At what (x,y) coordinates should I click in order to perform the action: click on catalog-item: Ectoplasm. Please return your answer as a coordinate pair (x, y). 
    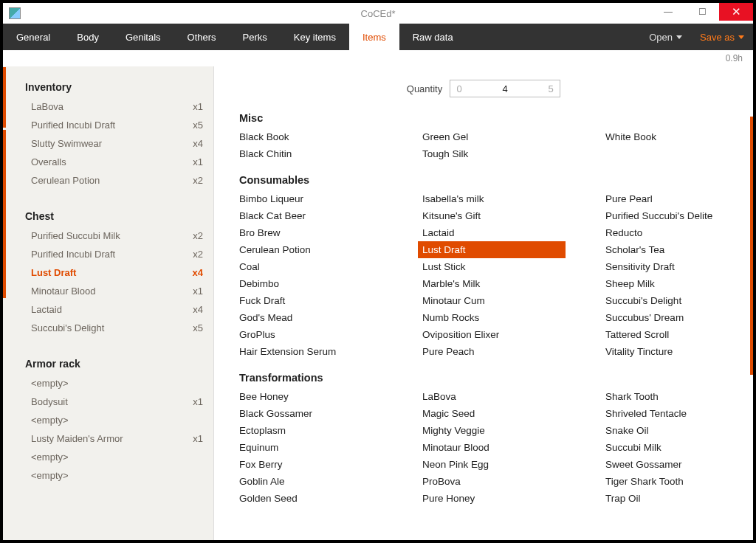
    Looking at the image, I should click on (331, 431).